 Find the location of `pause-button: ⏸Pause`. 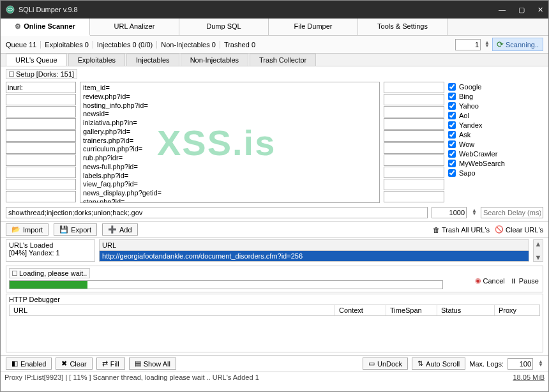

pause-button: ⏸Pause is located at coordinates (525, 281).